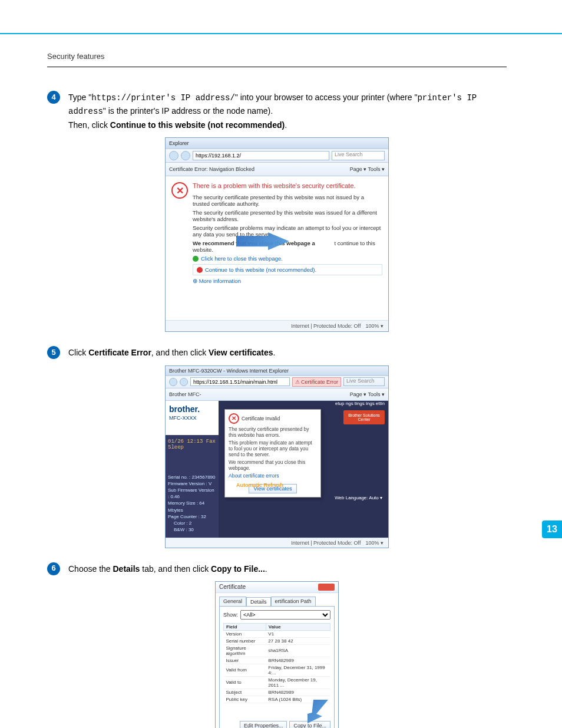 The width and height of the screenshot is (562, 728). What do you see at coordinates (293, 601) in the screenshot?
I see `tab-cert-path: ertification Path` at bounding box center [293, 601].